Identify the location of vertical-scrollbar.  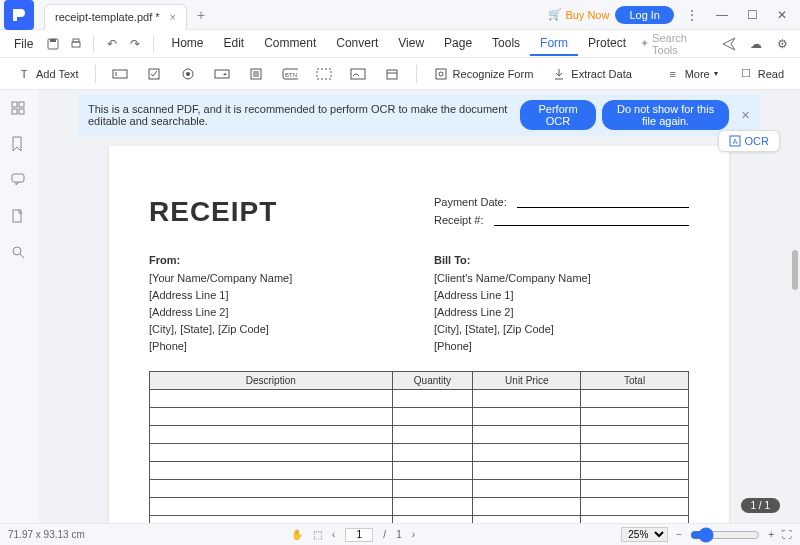
(795, 312).